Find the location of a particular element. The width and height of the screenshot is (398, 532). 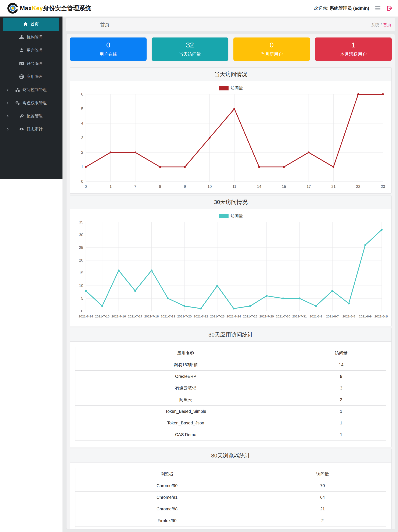

sidebar-item-role: 角色权限管理 is located at coordinates (31, 103).